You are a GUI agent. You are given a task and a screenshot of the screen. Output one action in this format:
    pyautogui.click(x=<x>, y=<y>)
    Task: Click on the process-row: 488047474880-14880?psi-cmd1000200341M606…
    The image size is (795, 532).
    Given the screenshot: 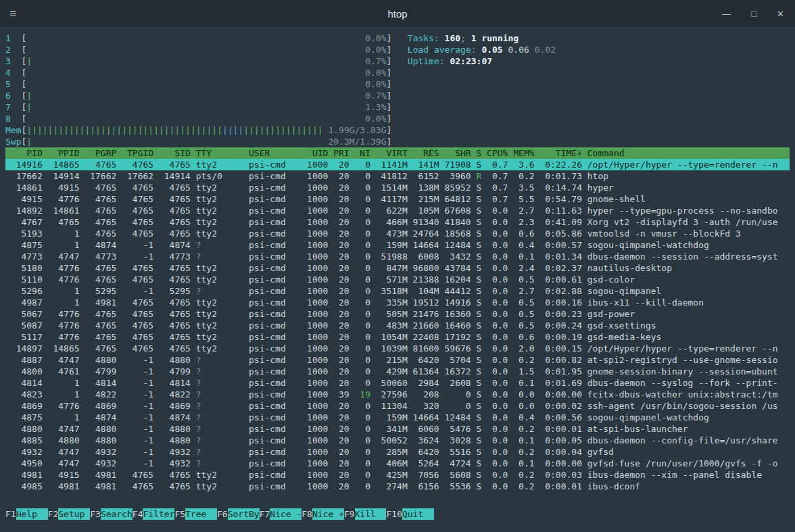 What is the action you would take?
    pyautogui.click(x=397, y=429)
    